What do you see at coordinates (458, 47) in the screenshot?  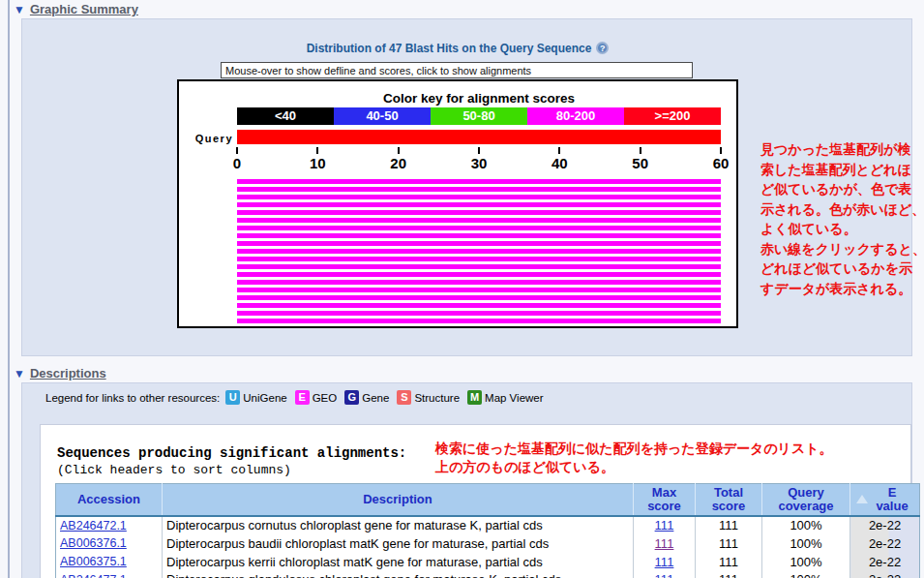 I see `chart-title-row: Distribution of 47 Blast Hits on the Que…` at bounding box center [458, 47].